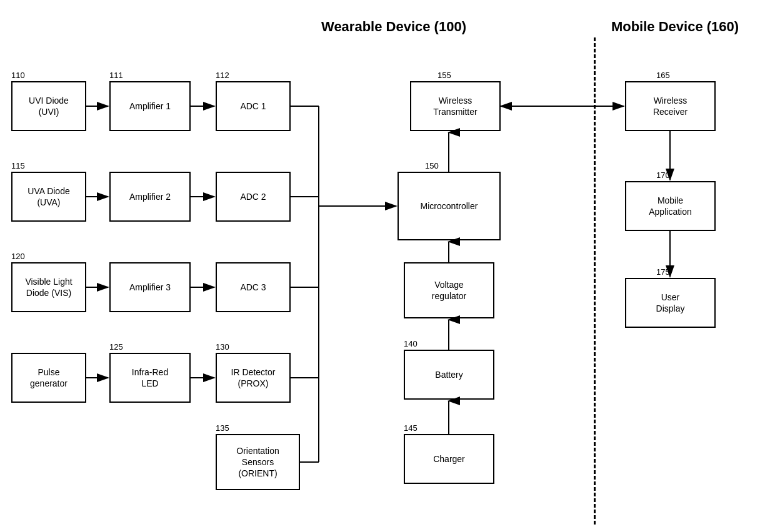 Image resolution: width=775 pixels, height=532 pixels. I want to click on amp2-block: Amplifier 2, so click(150, 197).